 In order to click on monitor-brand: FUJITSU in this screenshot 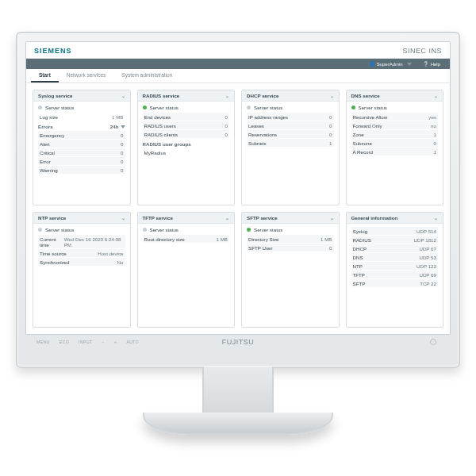, I will do `click(238, 342)`.